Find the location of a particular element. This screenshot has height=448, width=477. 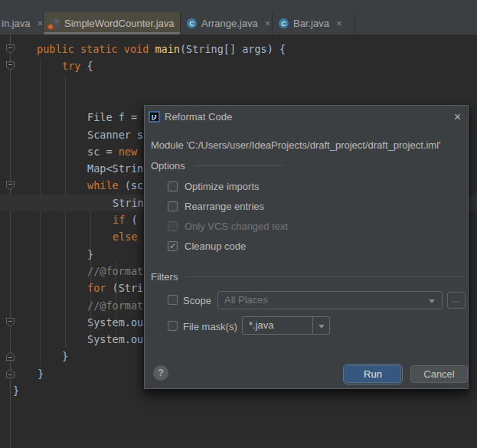

option-label: Only VCS changed text is located at coordinates (236, 227).